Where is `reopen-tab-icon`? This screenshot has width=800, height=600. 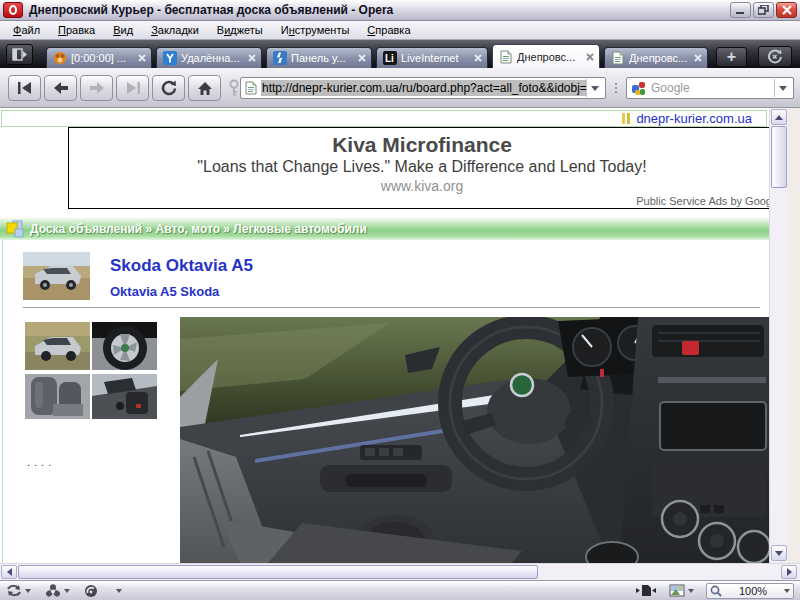 reopen-tab-icon is located at coordinates (775, 56).